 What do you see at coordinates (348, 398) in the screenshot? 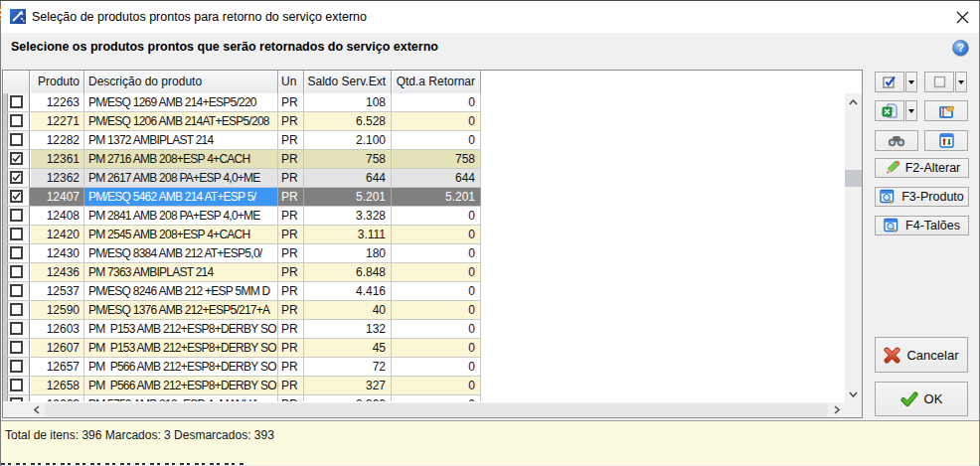
I see `cell-saldo: 2.300` at bounding box center [348, 398].